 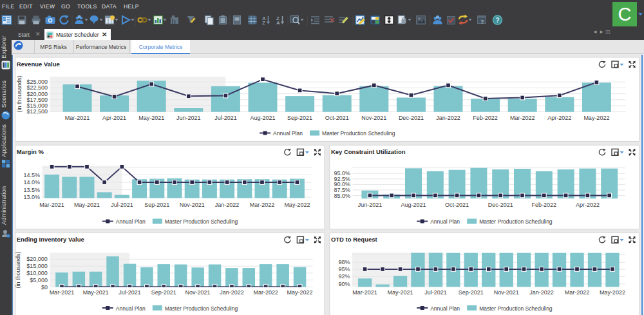 I want to click on svg-text: OTD to Request, so click(x=354, y=240).